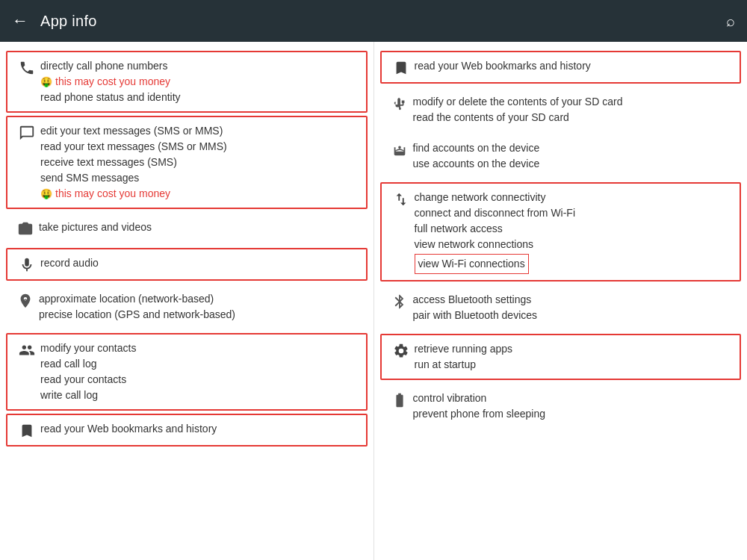  What do you see at coordinates (574, 164) in the screenshot?
I see `perm-line: use accounts on the device` at bounding box center [574, 164].